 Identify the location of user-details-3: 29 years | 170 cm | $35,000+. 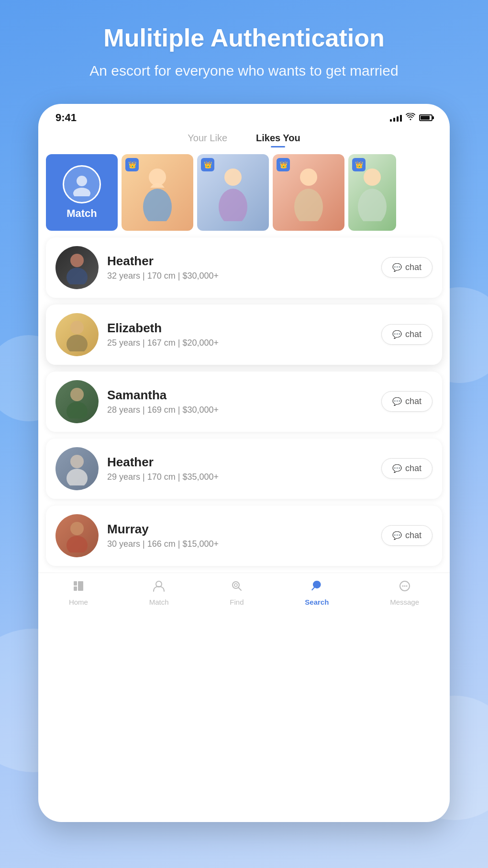
(244, 477).